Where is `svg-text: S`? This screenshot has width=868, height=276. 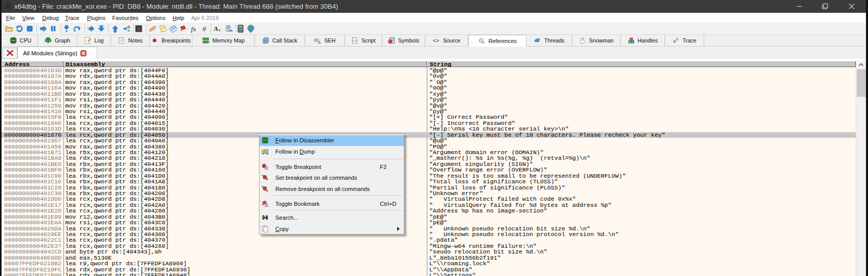 svg-text: S is located at coordinates (139, 29).